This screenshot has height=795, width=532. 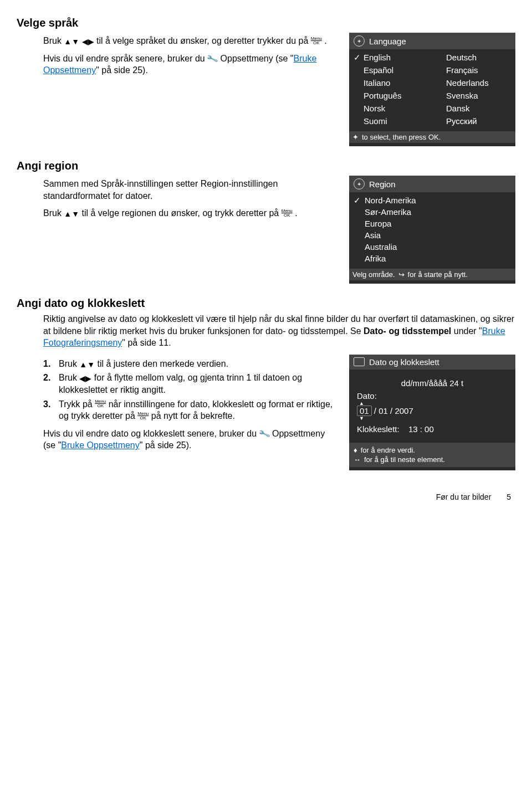 What do you see at coordinates (432, 362) in the screenshot?
I see `cam-dt-header: Dato og klokkeslett` at bounding box center [432, 362].